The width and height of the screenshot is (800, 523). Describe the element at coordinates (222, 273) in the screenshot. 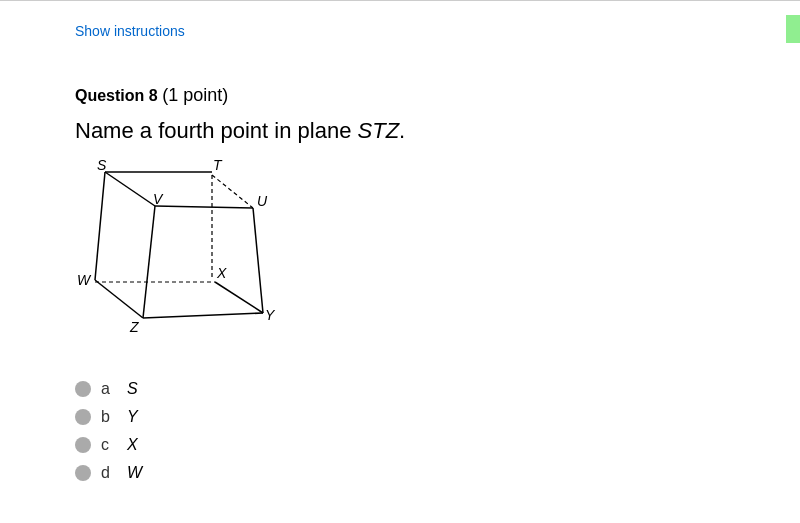

I see `vertex-X-label: X` at that location.